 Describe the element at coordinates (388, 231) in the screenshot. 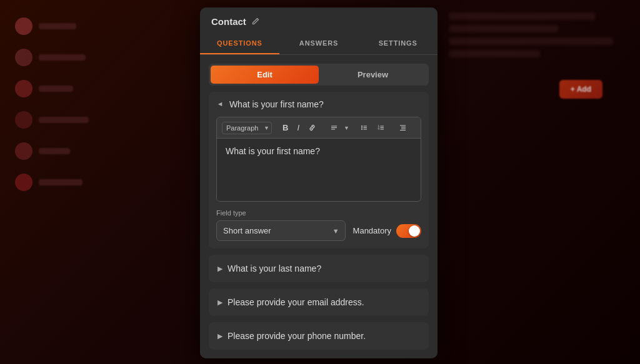

I see `mandatory-row: Mandatory` at that location.